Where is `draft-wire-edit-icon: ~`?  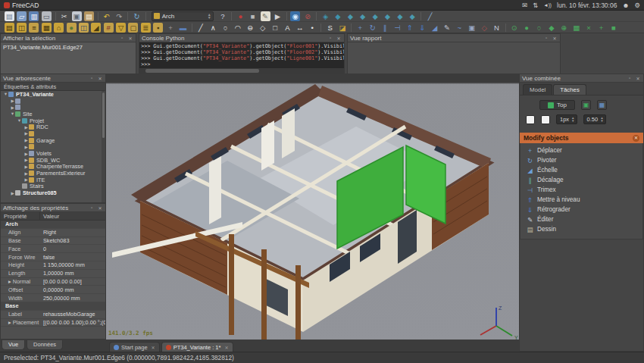 draft-wire-edit-icon: ~ is located at coordinates (459, 27).